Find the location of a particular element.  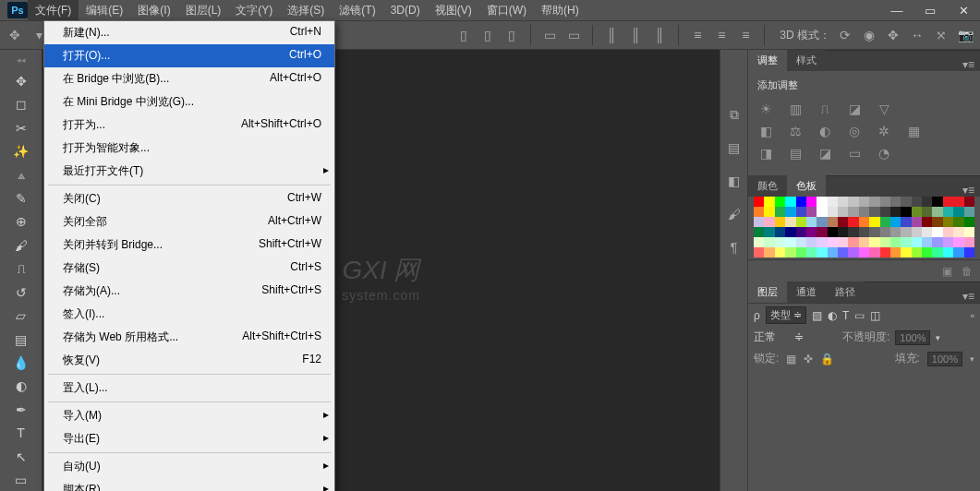

lock-all-icon: 🔒 is located at coordinates (828, 359).